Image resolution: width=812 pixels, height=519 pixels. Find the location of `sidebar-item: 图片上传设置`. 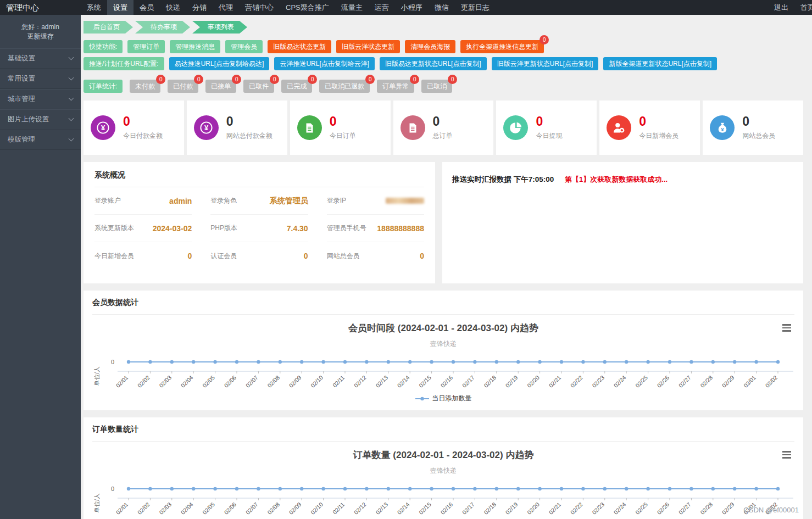

sidebar-item: 图片上传设置 is located at coordinates (41, 120).